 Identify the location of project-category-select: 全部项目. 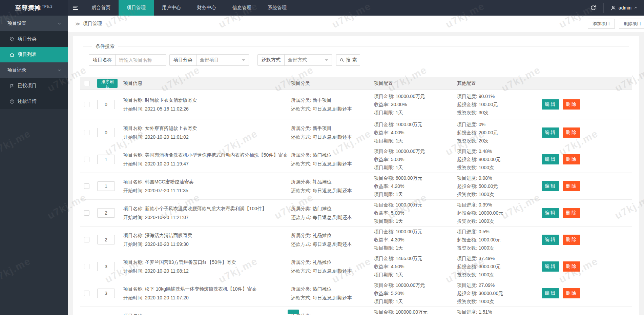
(223, 60).